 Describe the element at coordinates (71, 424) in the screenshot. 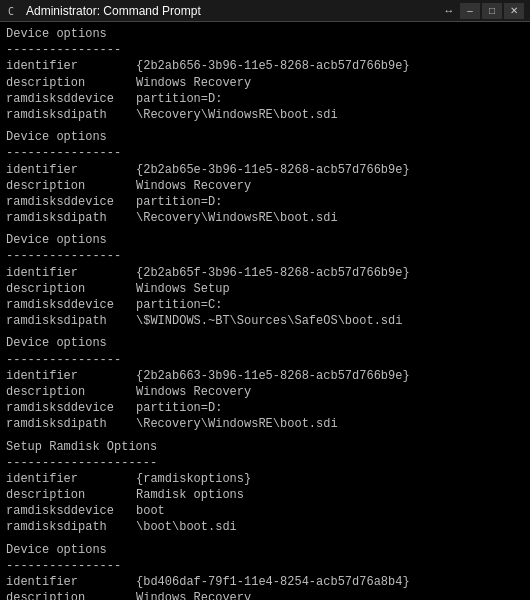

I see `row-key-3-3: ramdisksdipath` at that location.